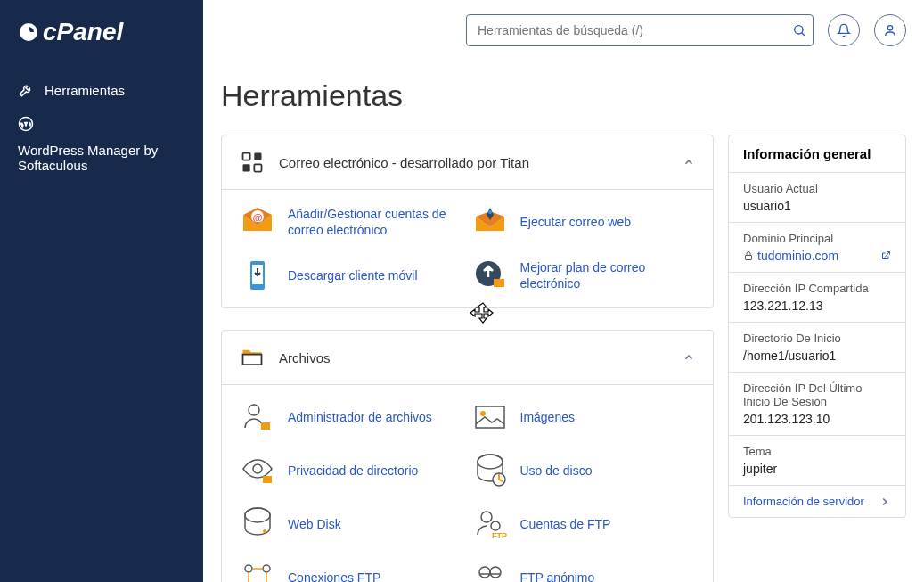 This screenshot has width=924, height=582. Describe the element at coordinates (890, 30) in the screenshot. I see `user-icon` at that location.